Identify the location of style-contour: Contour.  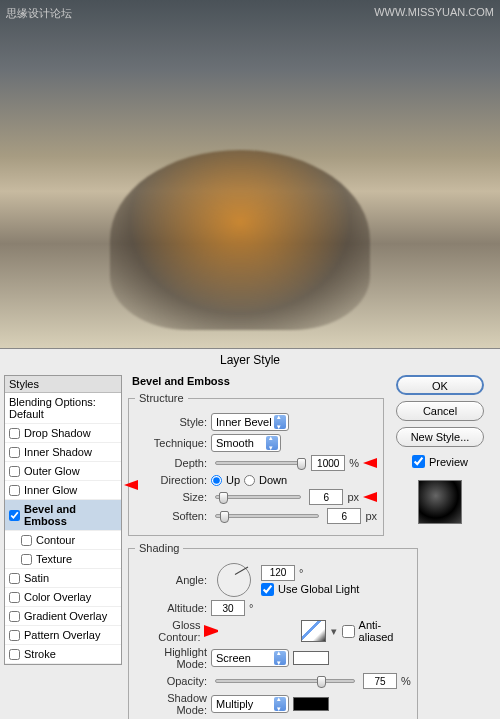
(63, 540).